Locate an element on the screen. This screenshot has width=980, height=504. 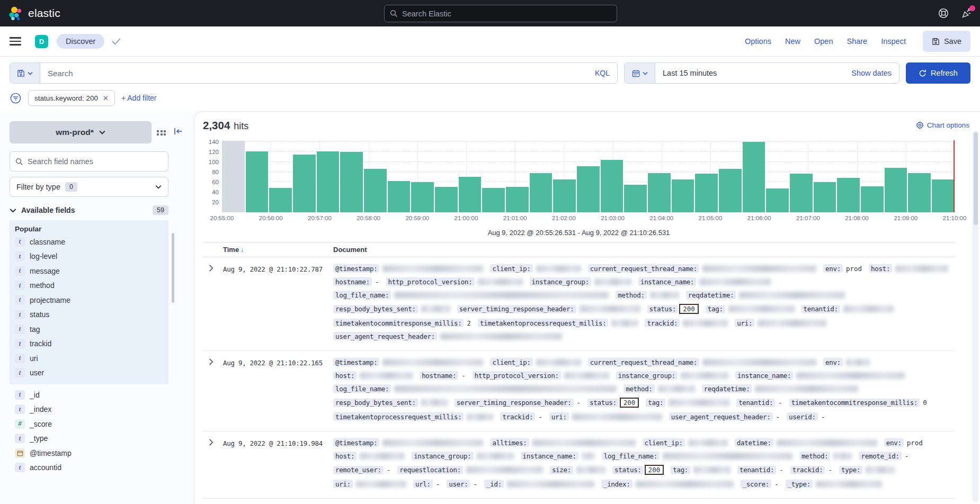
elastic-brand: elastic is located at coordinates (34, 14).